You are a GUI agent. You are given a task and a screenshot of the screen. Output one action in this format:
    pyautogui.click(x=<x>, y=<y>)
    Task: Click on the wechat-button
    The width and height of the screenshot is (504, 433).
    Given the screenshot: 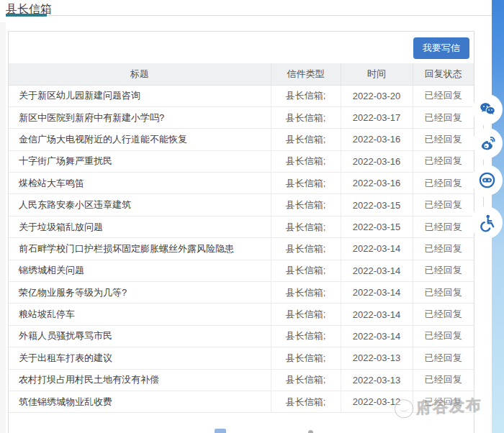 What is the action you would take?
    pyautogui.click(x=487, y=109)
    